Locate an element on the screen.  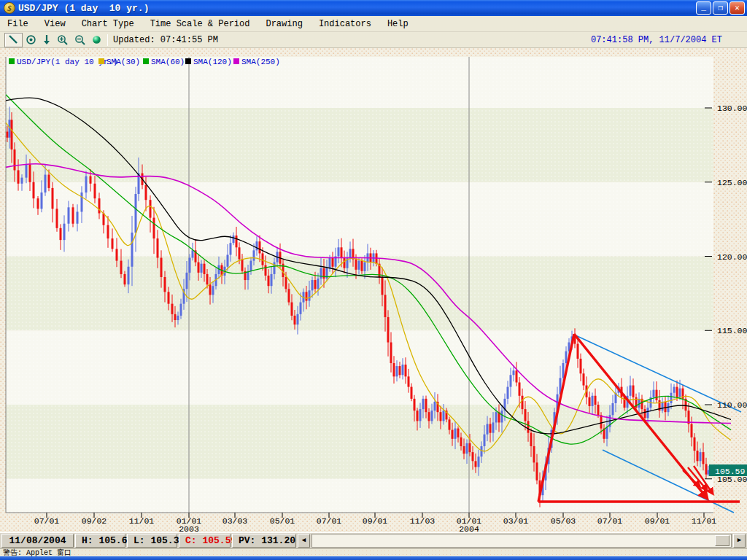
menu-item-drawing: Drawing is located at coordinates (284, 24).